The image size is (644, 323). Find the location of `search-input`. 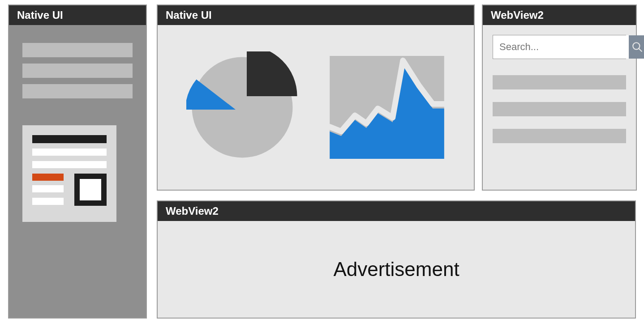

search-input is located at coordinates (561, 47).